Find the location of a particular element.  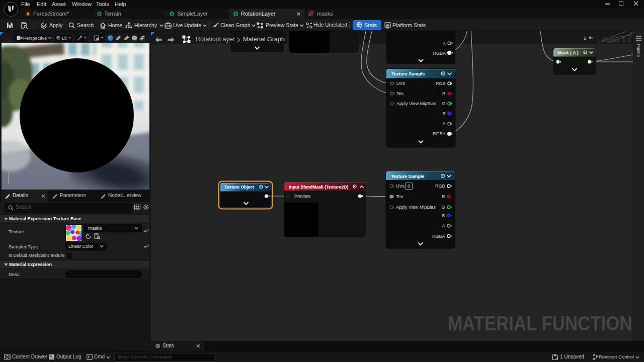

svg-text: Mask ( A ) is located at coordinates (568, 53).